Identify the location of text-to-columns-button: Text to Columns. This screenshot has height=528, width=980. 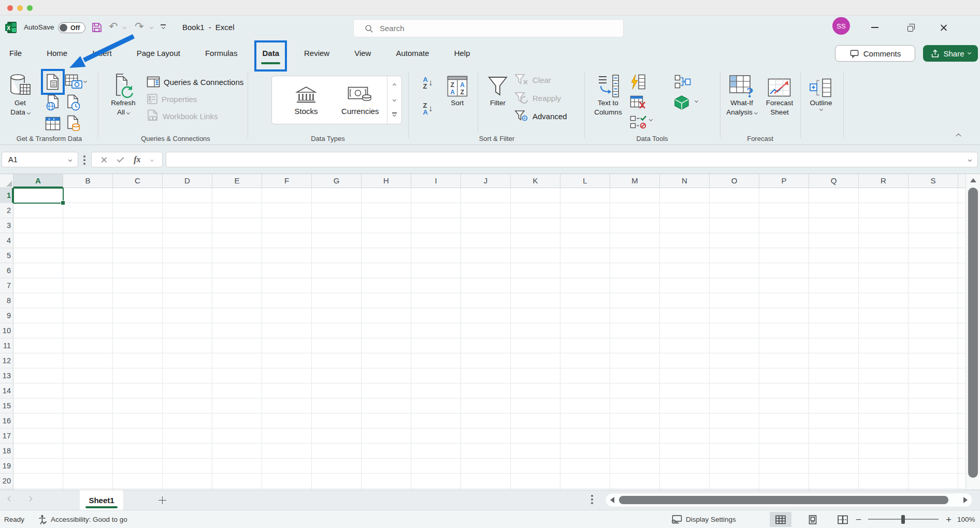
(608, 96).